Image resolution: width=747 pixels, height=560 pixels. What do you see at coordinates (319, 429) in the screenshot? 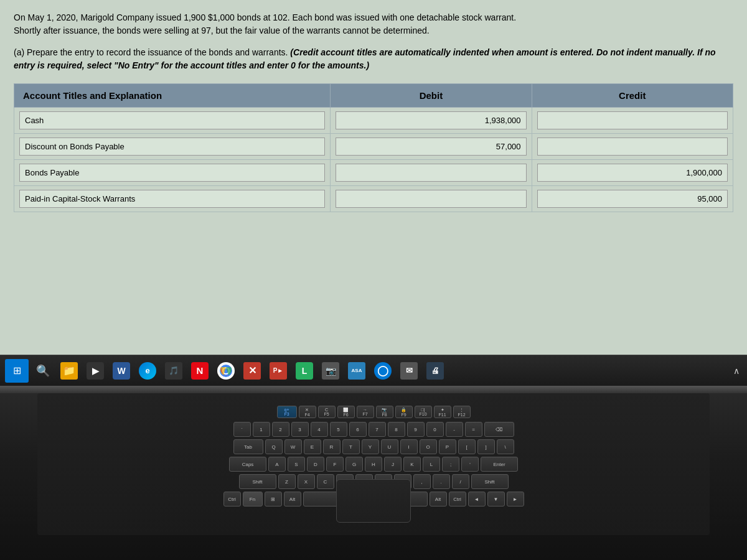
I see `key-4: 4` at bounding box center [319, 429].